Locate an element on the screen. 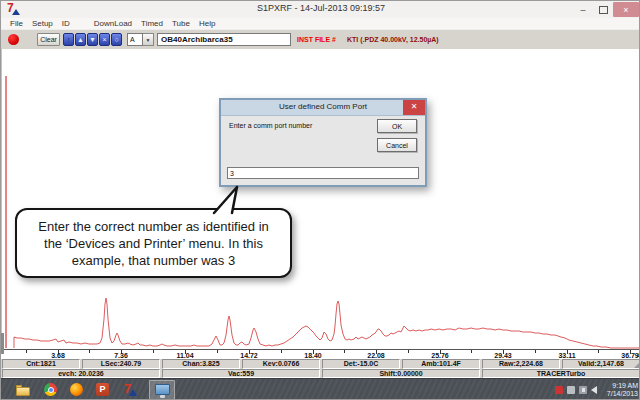 The height and width of the screenshot is (400, 640). comm-port-dialog: User defined Comm Port ✕ Enter a comm po… is located at coordinates (323, 142).